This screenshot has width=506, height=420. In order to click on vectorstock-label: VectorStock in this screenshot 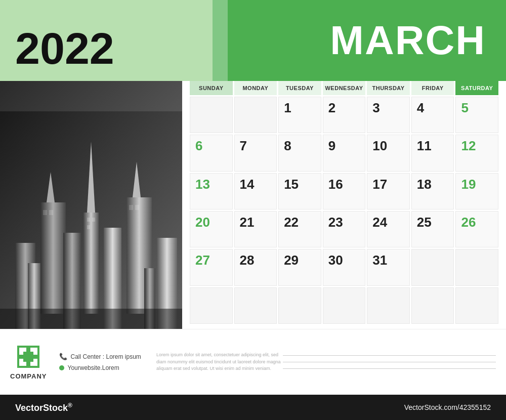, I will do `click(41, 408)`.